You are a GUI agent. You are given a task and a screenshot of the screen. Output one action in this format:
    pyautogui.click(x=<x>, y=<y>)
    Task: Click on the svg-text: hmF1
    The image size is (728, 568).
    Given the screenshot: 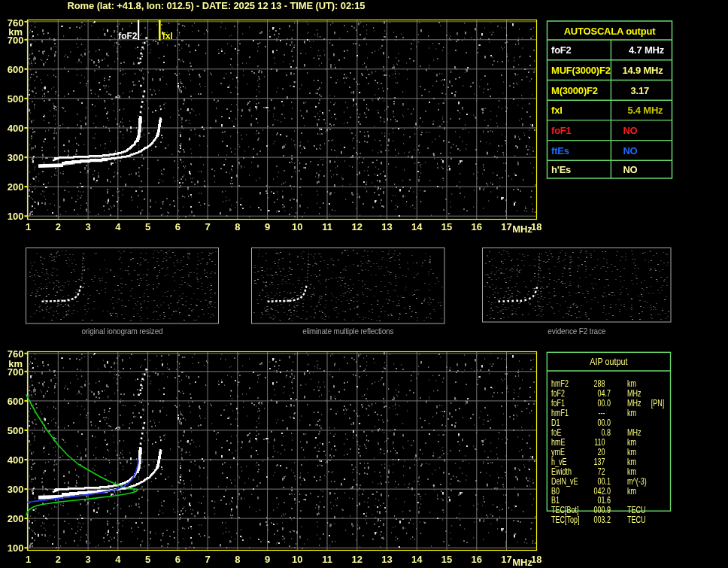 What is the action you would take?
    pyautogui.click(x=560, y=413)
    